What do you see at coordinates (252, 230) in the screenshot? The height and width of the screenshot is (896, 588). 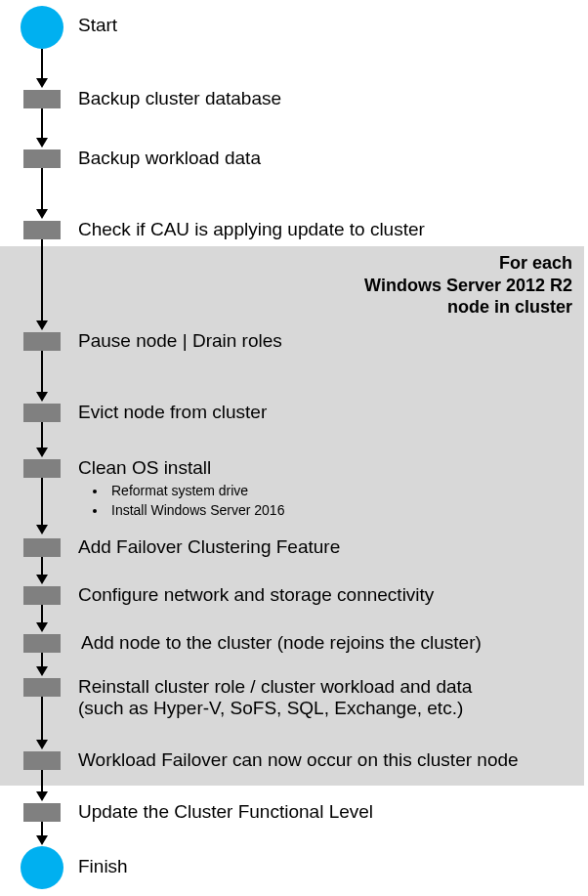 I see `step-check-cau: Check if CAU is applying update to clust…` at bounding box center [252, 230].